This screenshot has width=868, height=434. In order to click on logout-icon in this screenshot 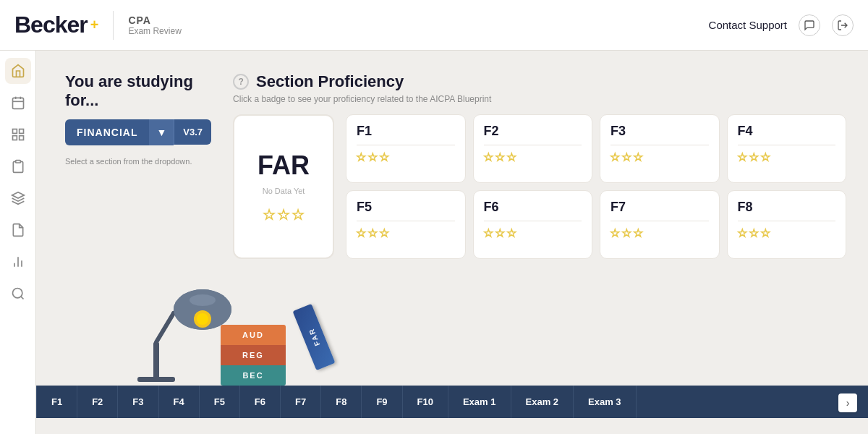, I will do `click(843, 25)`.